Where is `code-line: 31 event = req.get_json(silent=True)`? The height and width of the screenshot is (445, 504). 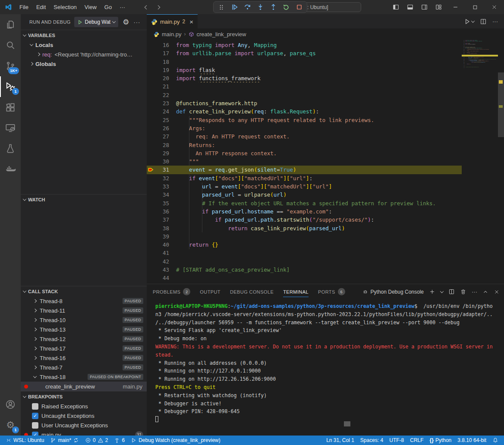
code-line: 31 event = req.get_json(silent=True) is located at coordinates (304, 170).